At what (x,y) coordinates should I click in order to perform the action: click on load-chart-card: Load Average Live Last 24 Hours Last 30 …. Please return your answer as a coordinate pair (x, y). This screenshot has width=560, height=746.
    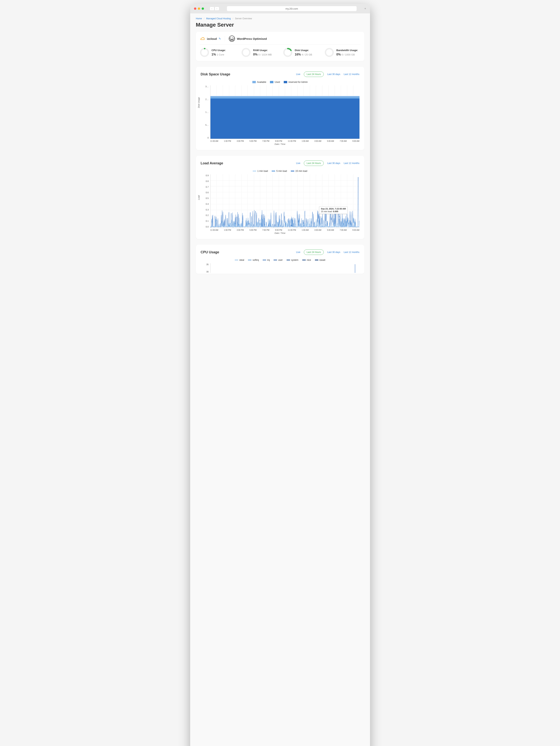
    Looking at the image, I should click on (280, 198).